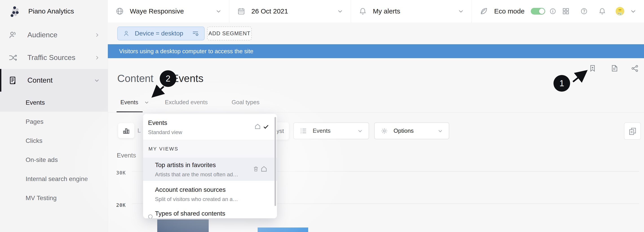 The width and height of the screenshot is (644, 232). What do you see at coordinates (602, 11) in the screenshot?
I see `notifications-bell-icon` at bounding box center [602, 11].